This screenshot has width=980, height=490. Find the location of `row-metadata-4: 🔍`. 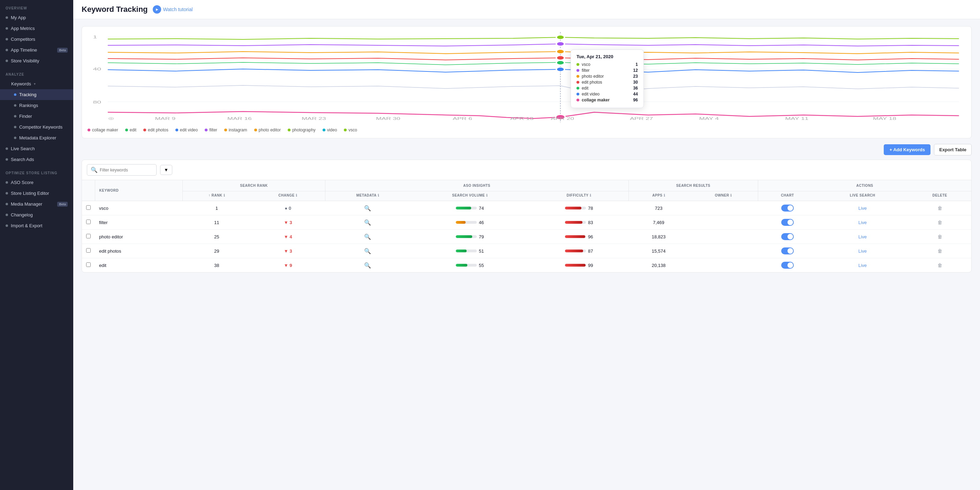

row-metadata-4: 🔍 is located at coordinates (368, 265).